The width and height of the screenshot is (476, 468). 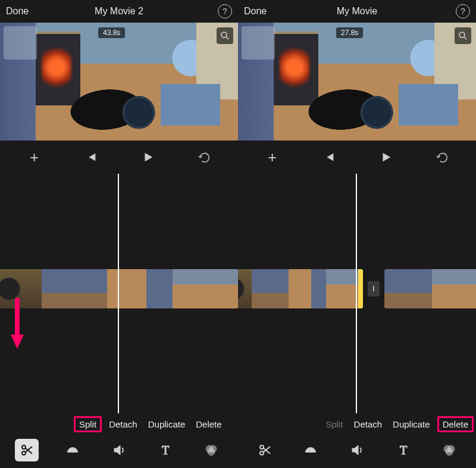 What do you see at coordinates (350, 33) in the screenshot?
I see `timestamp-label: 27.8s` at bounding box center [350, 33].